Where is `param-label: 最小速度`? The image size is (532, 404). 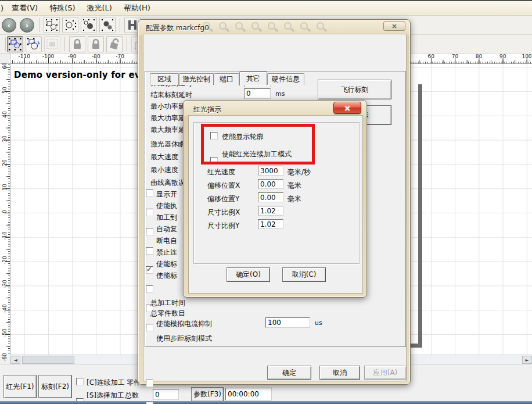 param-label: 最小速度 is located at coordinates (164, 170).